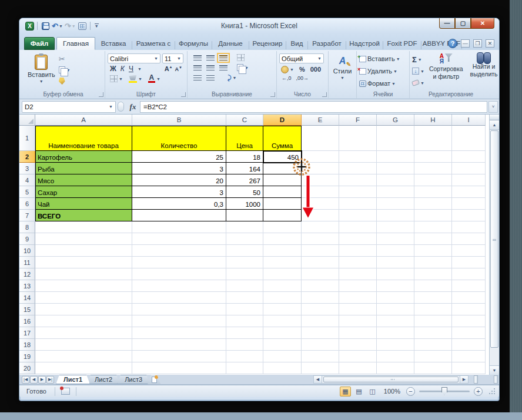 The height and width of the screenshot is (420, 522). Describe the element at coordinates (358, 298) in the screenshot. I see `cell-F14` at that location.